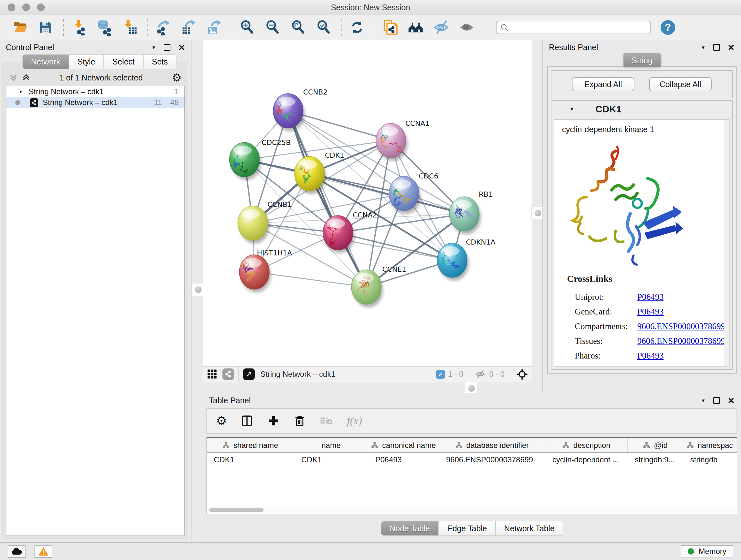 This screenshot has width=741, height=560. Describe the element at coordinates (95, 92) in the screenshot. I see `network-collection-row: ▼ String Network – cdk1 1` at that location.